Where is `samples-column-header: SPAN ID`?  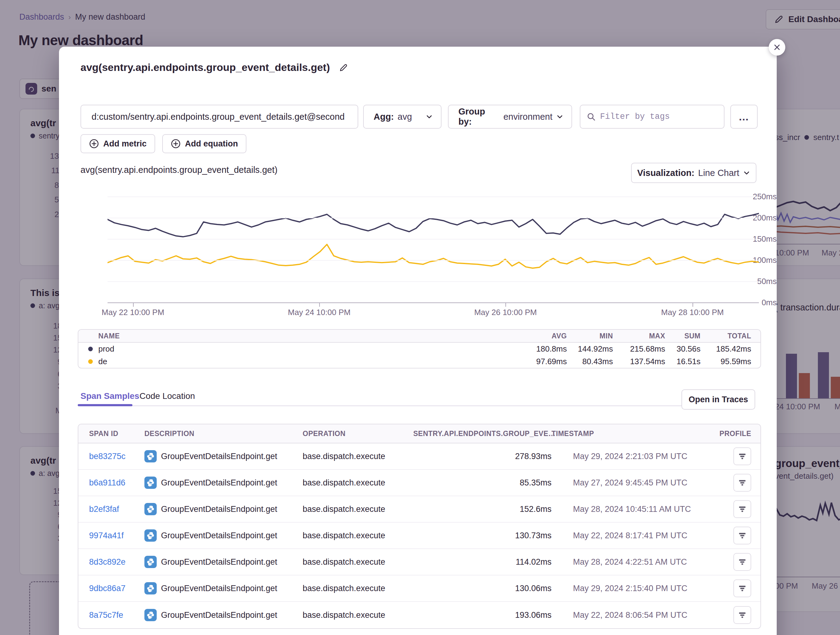
samples-column-header: SPAN ID is located at coordinates (117, 434).